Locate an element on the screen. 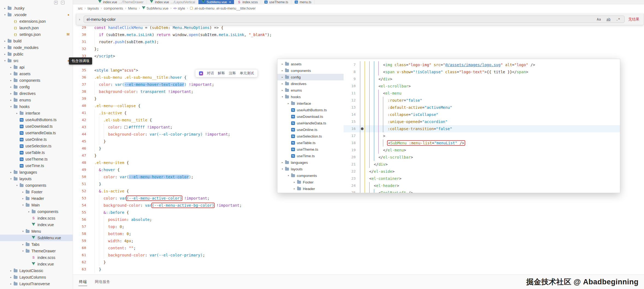 Image resolution: width=644 pixels, height=289 pixels. tree-file-settings.json: {}settings.jsonM is located at coordinates (36, 34).